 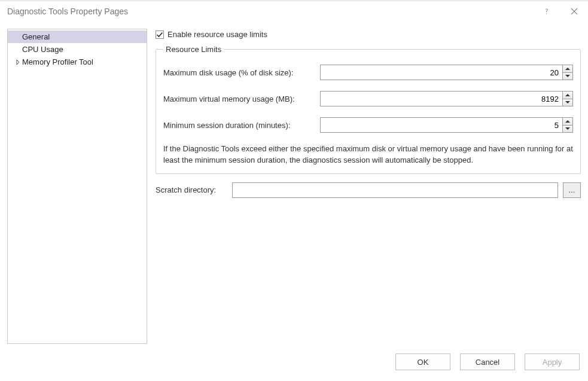 What do you see at coordinates (368, 72) in the screenshot?
I see `disk-usage-row: Maximum disk usage (% of disk size):` at bounding box center [368, 72].